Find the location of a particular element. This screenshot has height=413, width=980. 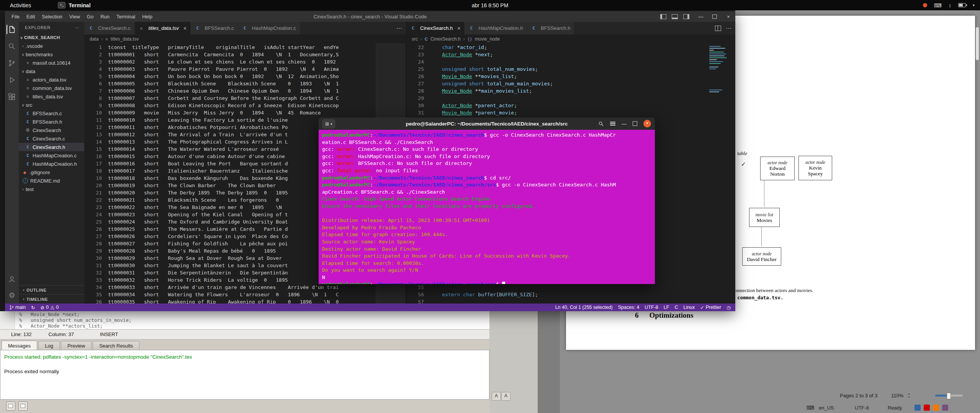

status-item-ln-40-col-1-255-selected-: Ln 40, Col 1 (255 selected) is located at coordinates (584, 307).